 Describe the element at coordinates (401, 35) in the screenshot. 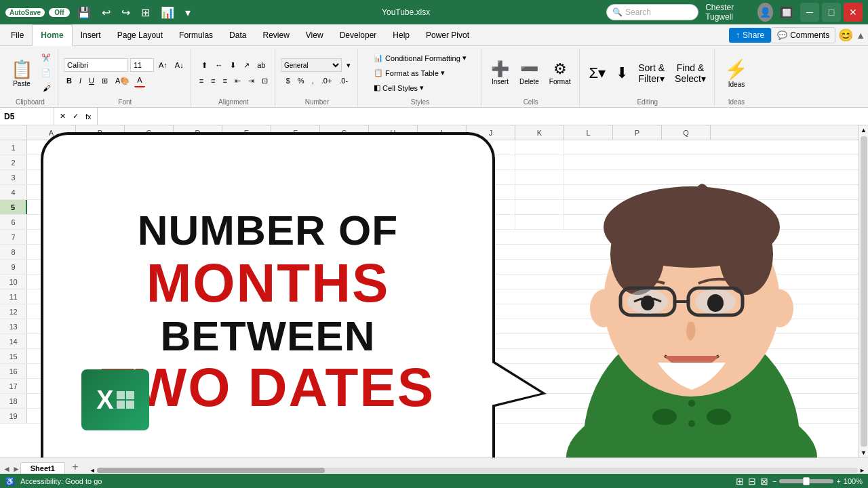

I see `tab-help: Help` at that location.